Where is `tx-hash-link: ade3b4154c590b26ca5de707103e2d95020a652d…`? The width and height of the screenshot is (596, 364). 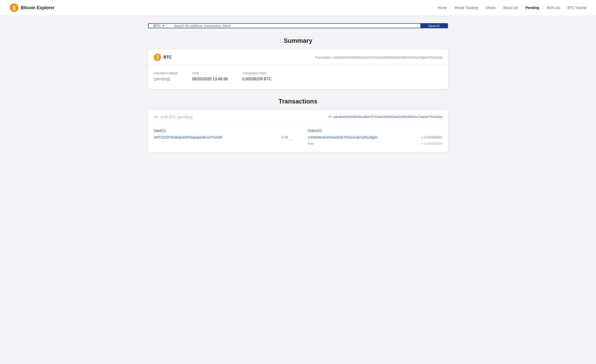 tx-hash-link: ade3b4154c590b26ca5de707103e2d95020a652d… is located at coordinates (388, 117).